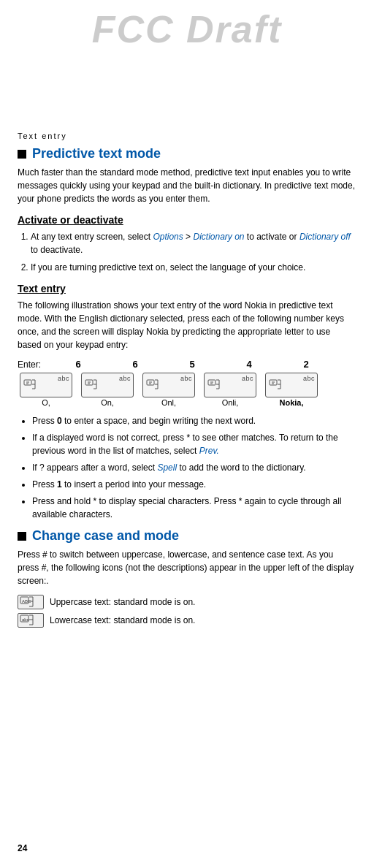 The height and width of the screenshot is (868, 374). Describe the element at coordinates (248, 378) in the screenshot. I see `keypad-abc-4: abc` at that location.